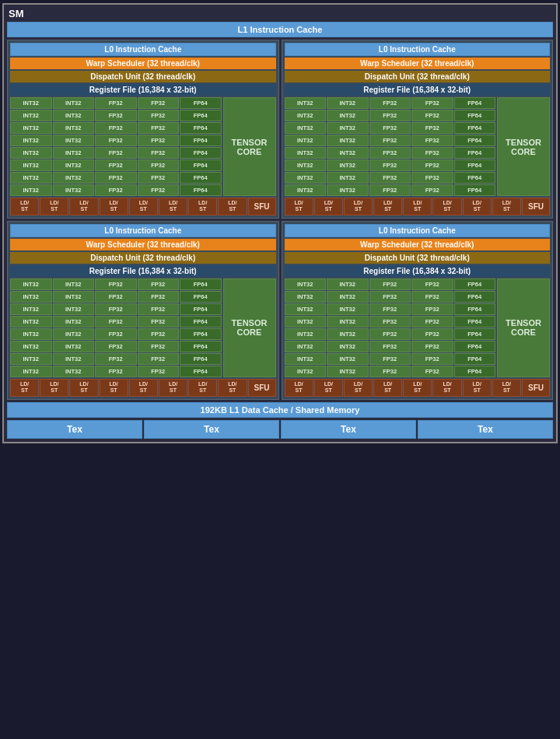 This screenshot has width=560, height=739. I want to click on sm-title: SM, so click(280, 14).